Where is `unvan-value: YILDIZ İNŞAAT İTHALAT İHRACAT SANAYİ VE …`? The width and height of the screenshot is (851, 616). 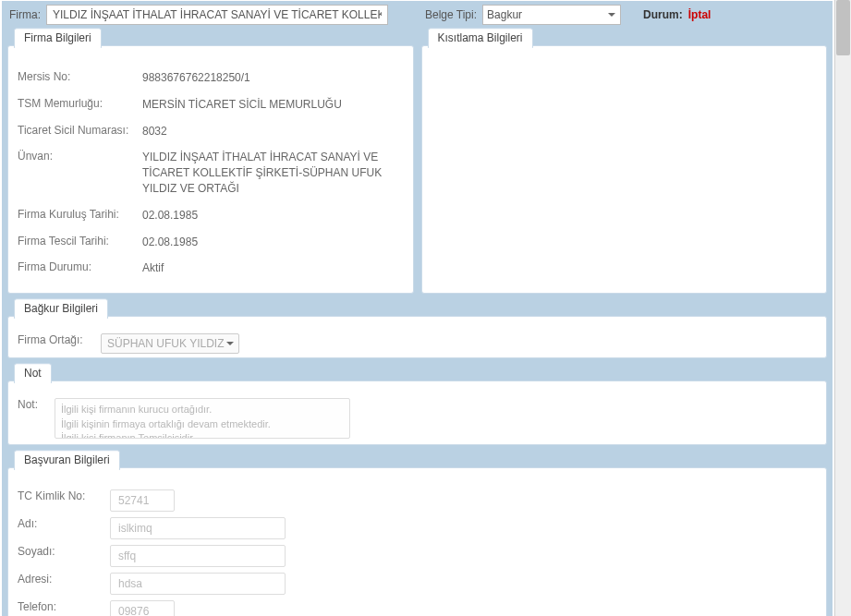 unvan-value: YILDIZ İNŞAAT İTHALAT İHRACAT SANAYİ VE … is located at coordinates (274, 173).